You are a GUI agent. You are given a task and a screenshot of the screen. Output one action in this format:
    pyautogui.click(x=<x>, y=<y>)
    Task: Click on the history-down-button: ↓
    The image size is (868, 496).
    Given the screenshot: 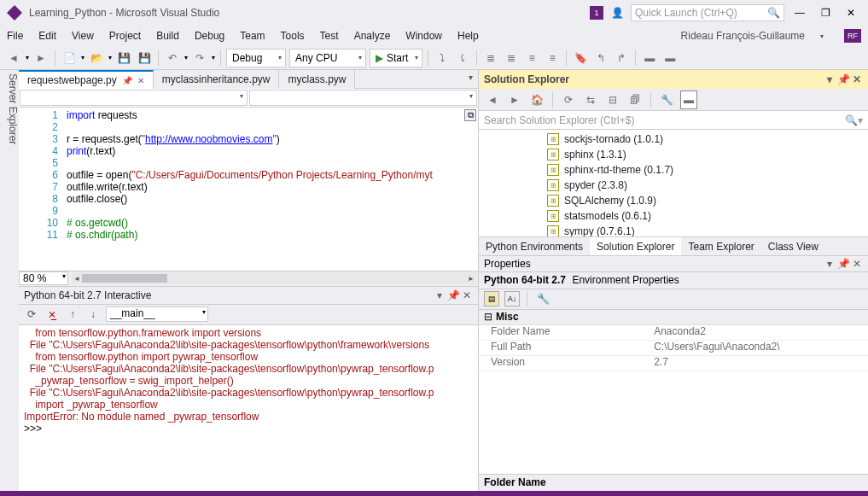 What is the action you would take?
    pyautogui.click(x=93, y=314)
    